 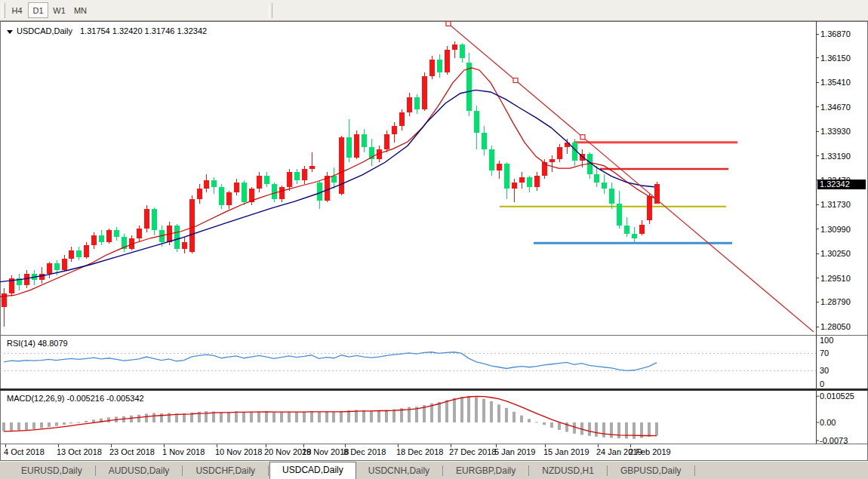 What do you see at coordinates (434, 11) in the screenshot?
I see `timeframe-toolbar: H4D1W1MN` at bounding box center [434, 11].